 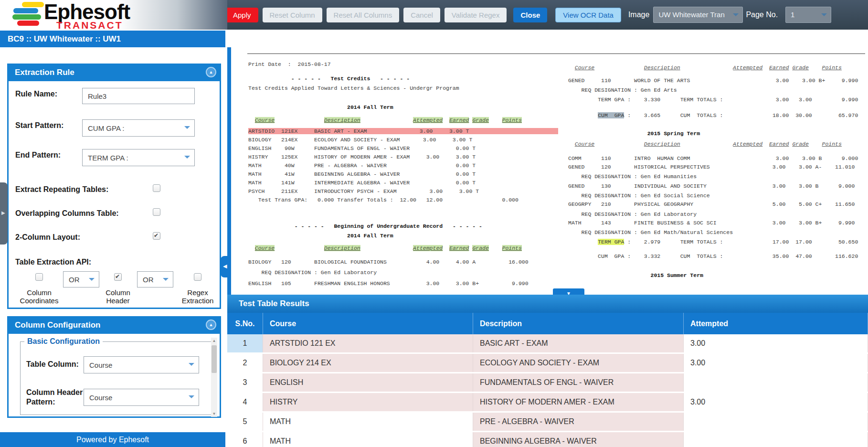 What do you see at coordinates (4, 213) in the screenshot?
I see `sidebar-expand-tab` at bounding box center [4, 213].